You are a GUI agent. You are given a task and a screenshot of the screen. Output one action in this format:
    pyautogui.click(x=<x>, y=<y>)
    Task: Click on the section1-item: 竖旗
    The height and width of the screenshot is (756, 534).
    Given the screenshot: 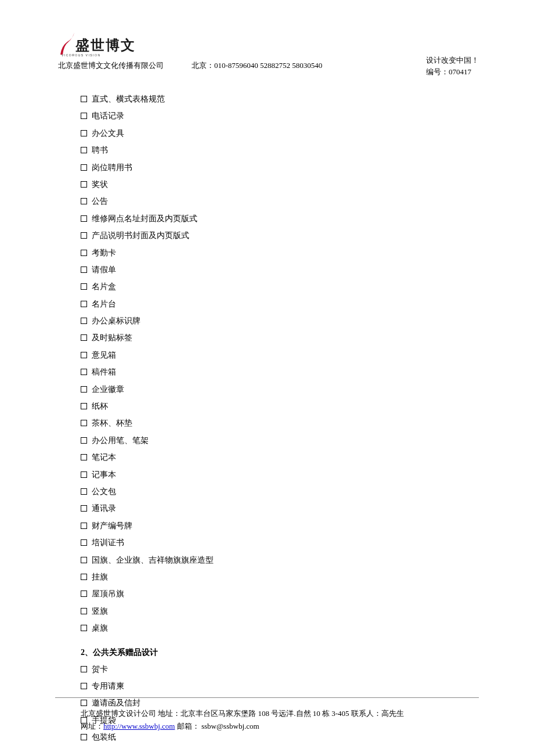 What is the action you would take?
    pyautogui.click(x=280, y=611)
    